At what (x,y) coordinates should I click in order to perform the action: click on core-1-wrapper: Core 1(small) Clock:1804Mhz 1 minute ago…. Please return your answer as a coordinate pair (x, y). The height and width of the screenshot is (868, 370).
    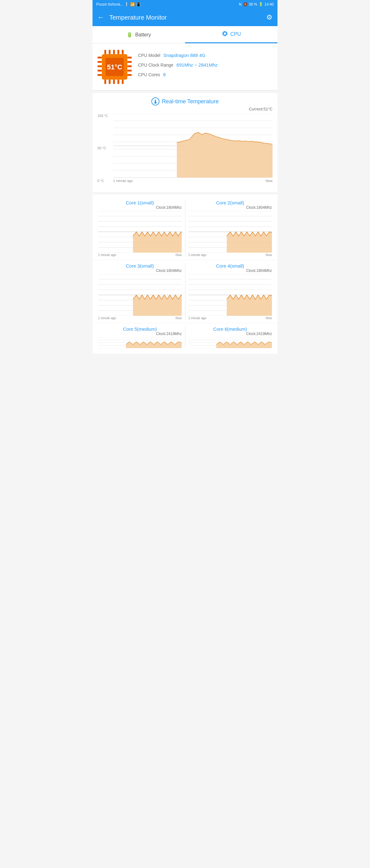
    Looking at the image, I should click on (140, 228).